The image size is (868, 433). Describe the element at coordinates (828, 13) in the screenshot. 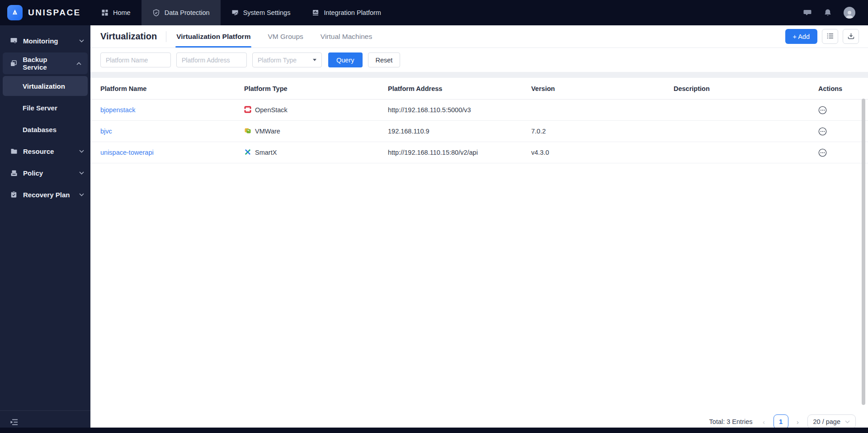

I see `bell-icon` at that location.